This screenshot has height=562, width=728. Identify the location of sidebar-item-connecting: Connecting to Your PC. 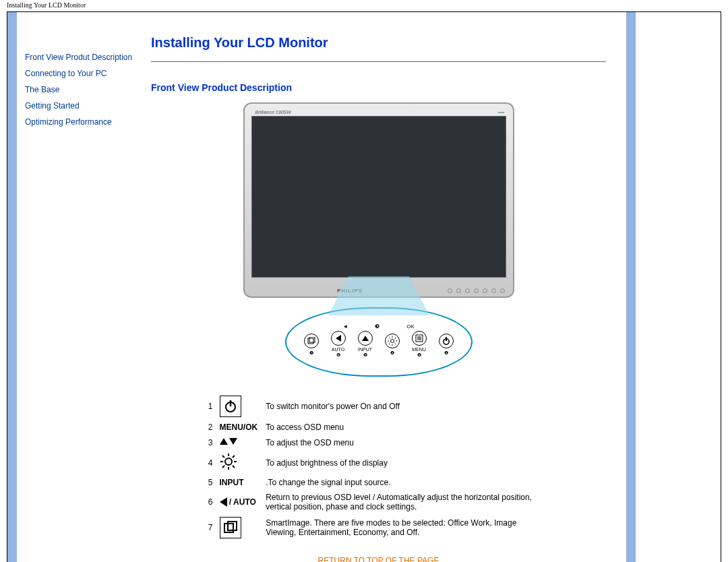
(84, 73).